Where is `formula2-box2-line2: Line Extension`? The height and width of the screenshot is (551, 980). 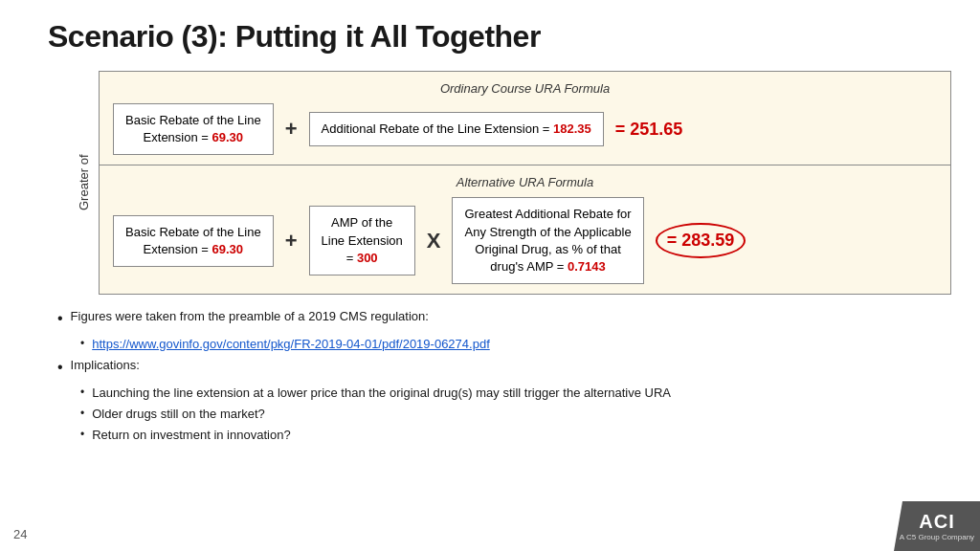 formula2-box2-line2: Line Extension is located at coordinates (362, 241).